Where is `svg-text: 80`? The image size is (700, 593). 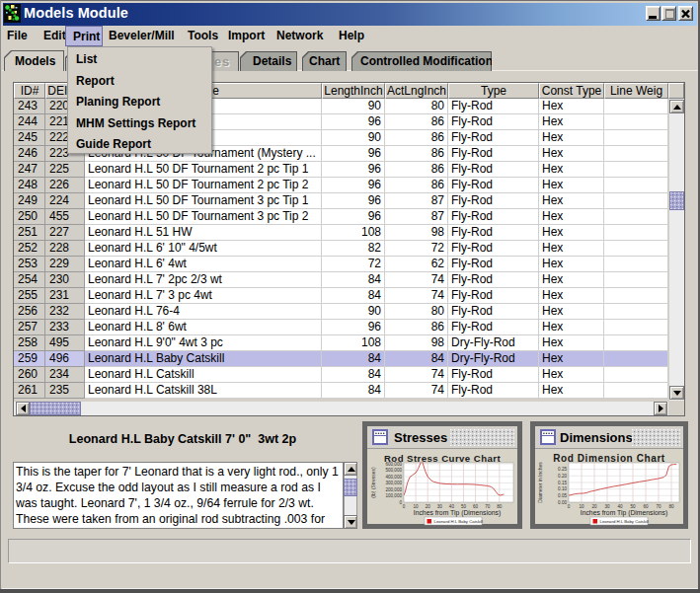 svg-text: 80 is located at coordinates (671, 505).